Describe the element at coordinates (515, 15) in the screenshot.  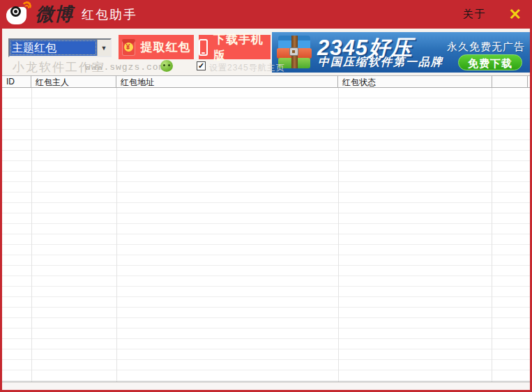
I see `close-icon: ✕` at that location.